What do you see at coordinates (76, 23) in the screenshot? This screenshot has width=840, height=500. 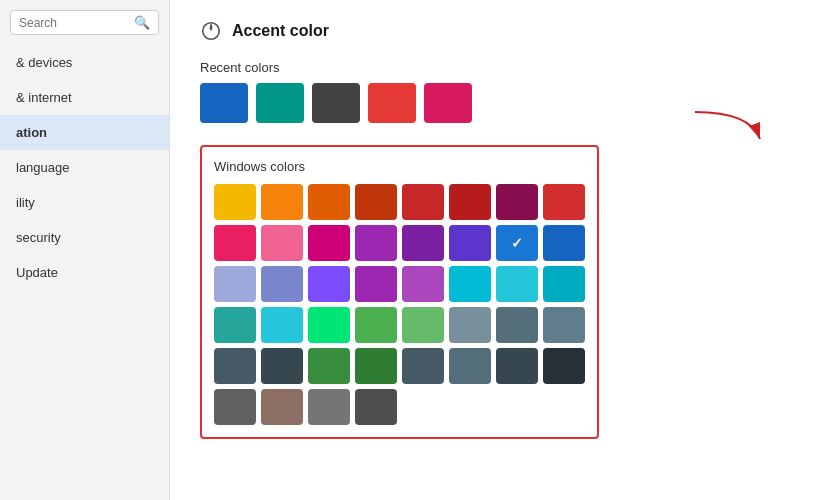 I see `search-input` at bounding box center [76, 23].